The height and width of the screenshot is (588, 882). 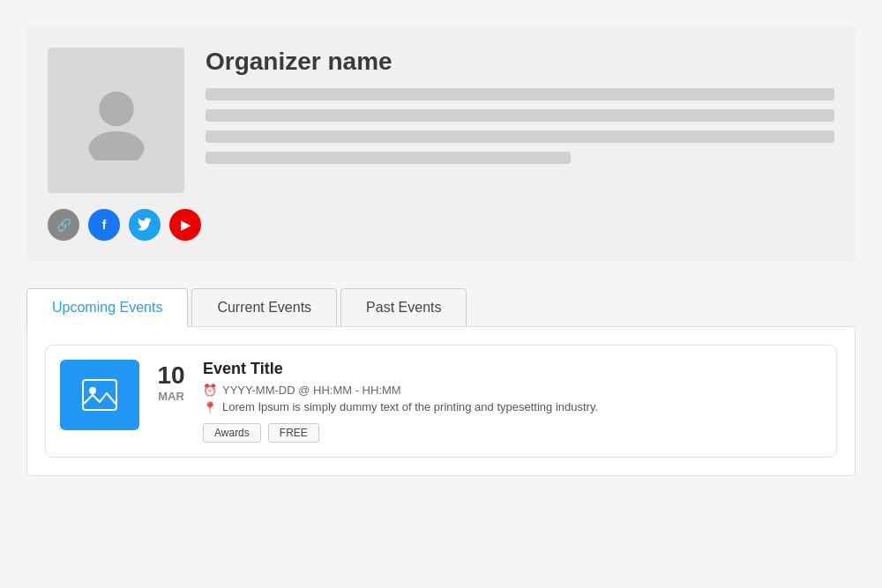 What do you see at coordinates (265, 308) in the screenshot?
I see `tab-current: Current Events` at bounding box center [265, 308].